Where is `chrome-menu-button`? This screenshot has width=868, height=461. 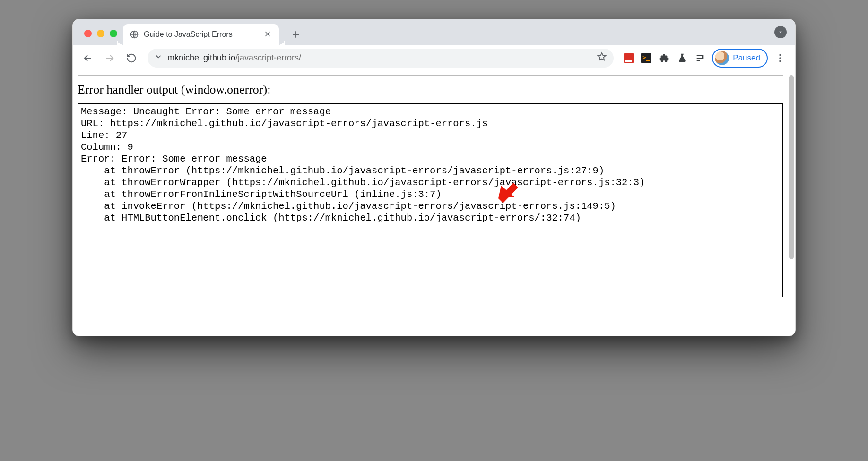 chrome-menu-button is located at coordinates (780, 58).